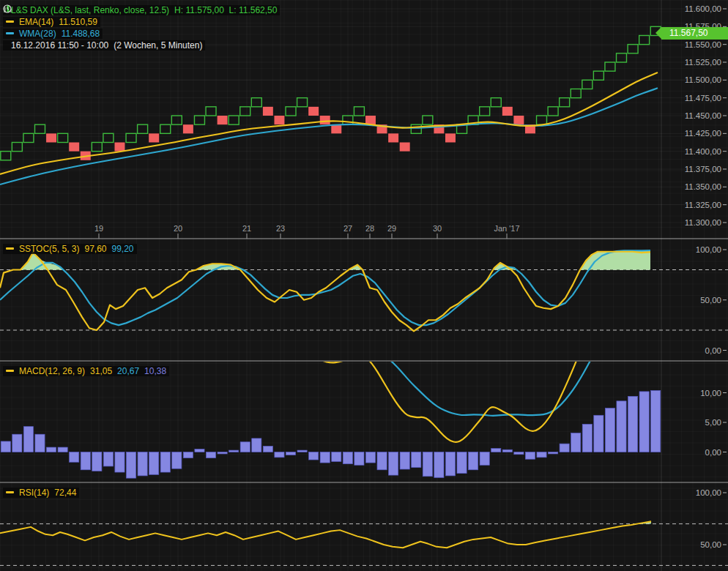  I want to click on ema-swatch-icon, so click(10, 22).